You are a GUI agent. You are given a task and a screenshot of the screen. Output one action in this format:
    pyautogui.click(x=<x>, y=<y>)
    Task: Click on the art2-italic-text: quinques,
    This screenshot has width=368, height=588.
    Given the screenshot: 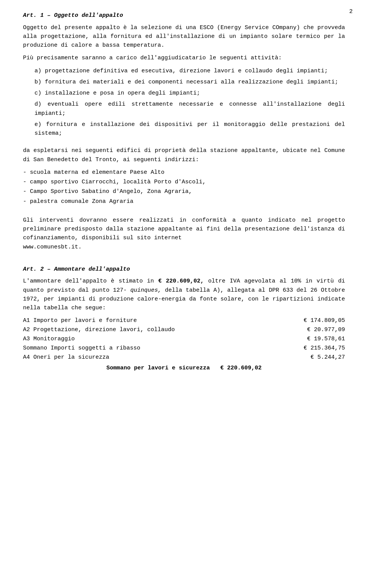 What is the action you would take?
    pyautogui.click(x=146, y=290)
    